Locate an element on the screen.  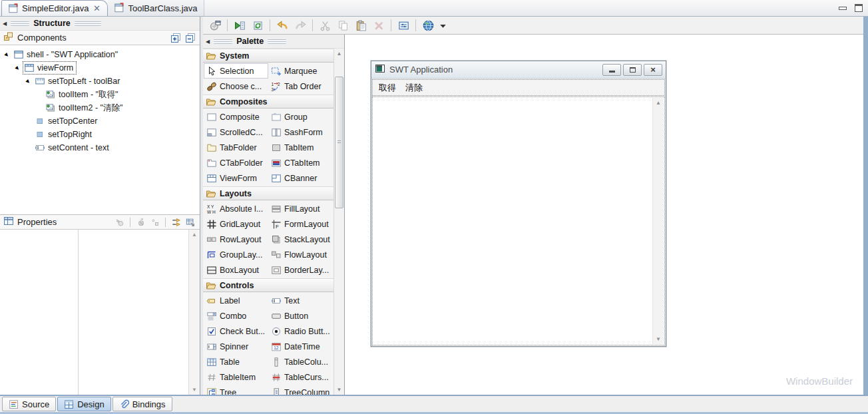
palette-item: GroupLay... is located at coordinates (236, 254).